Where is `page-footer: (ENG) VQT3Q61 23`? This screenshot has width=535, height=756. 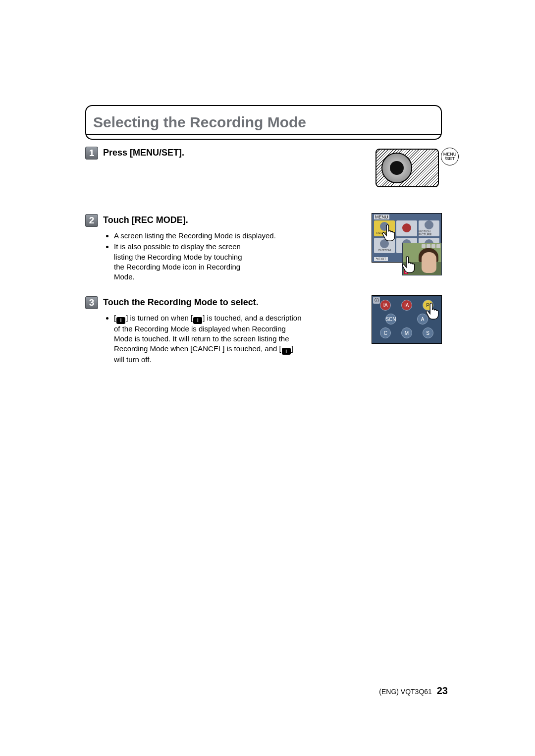 page-footer: (ENG) VQT3Q61 23 is located at coordinates (413, 691).